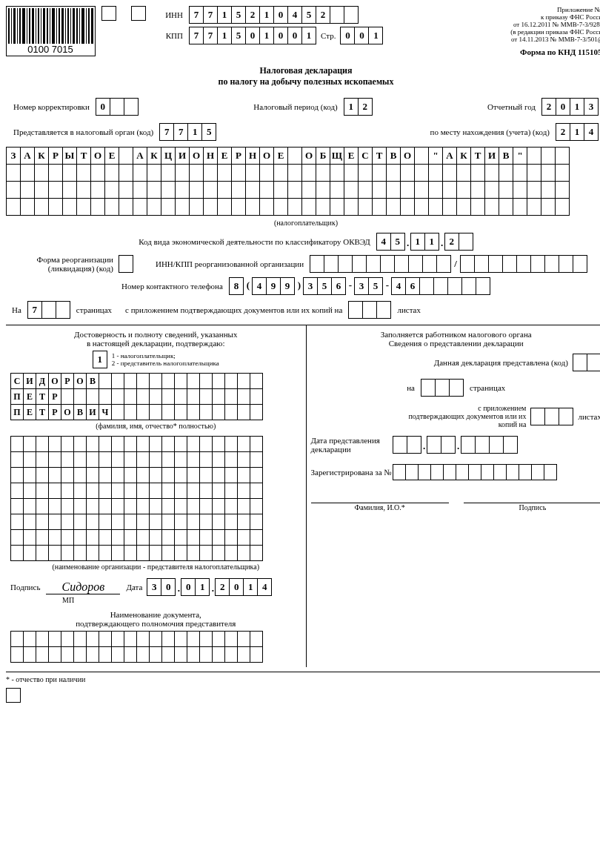 The width and height of the screenshot is (600, 868). Describe the element at coordinates (156, 498) in the screenshot. I see `rep-org-grid` at that location.